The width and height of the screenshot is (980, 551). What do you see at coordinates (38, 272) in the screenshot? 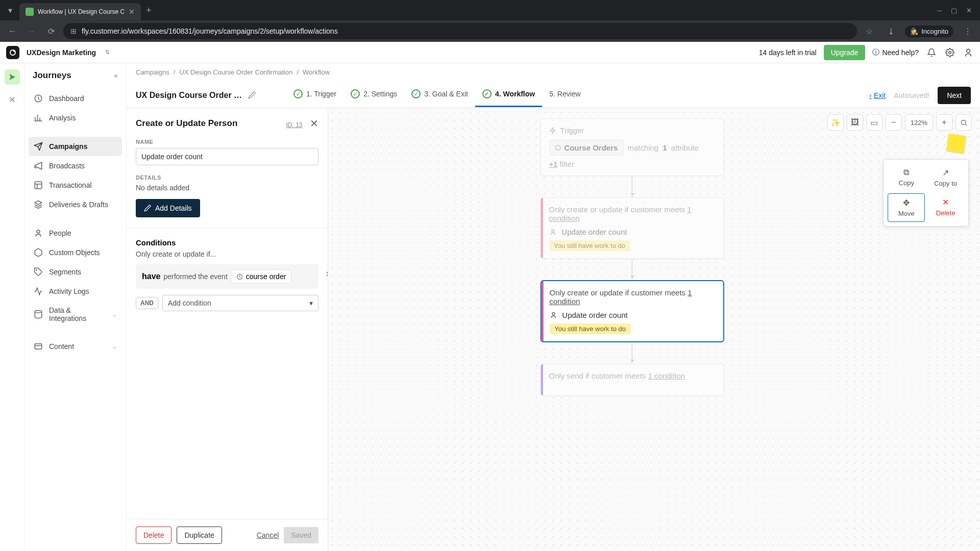
I see `tag-icon` at bounding box center [38, 272].